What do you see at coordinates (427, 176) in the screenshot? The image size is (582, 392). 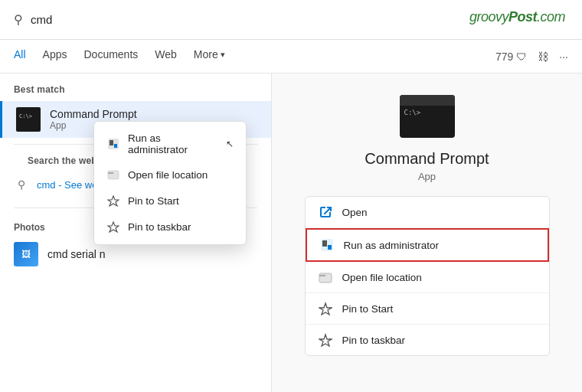 I see `preview-type: App` at bounding box center [427, 176].